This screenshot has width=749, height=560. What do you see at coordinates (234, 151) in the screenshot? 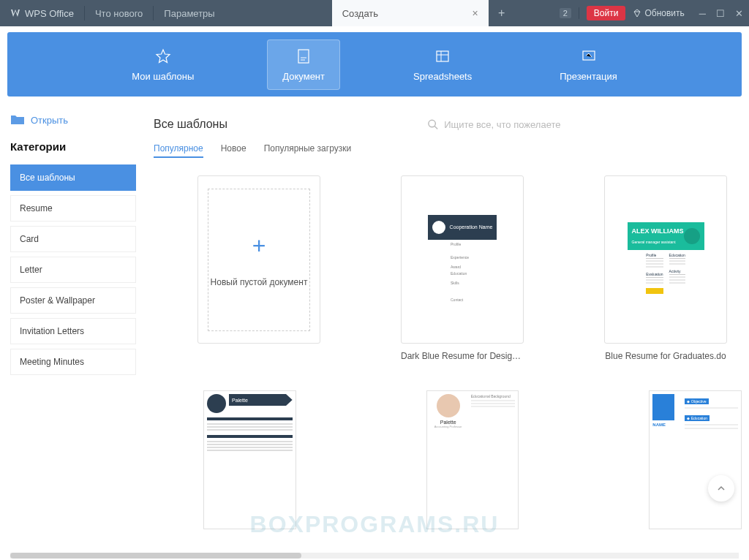
I see `subtab-new: Новое` at bounding box center [234, 151].